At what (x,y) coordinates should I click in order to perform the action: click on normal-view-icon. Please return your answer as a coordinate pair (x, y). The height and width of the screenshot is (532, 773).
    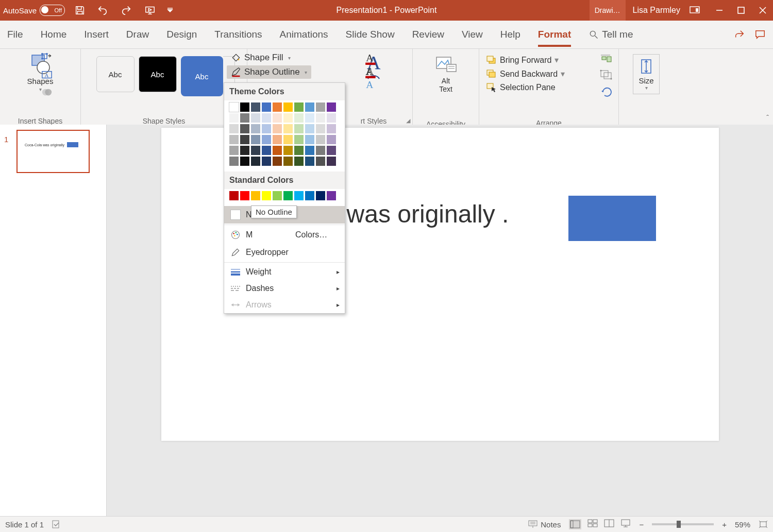
    Looking at the image, I should click on (575, 524).